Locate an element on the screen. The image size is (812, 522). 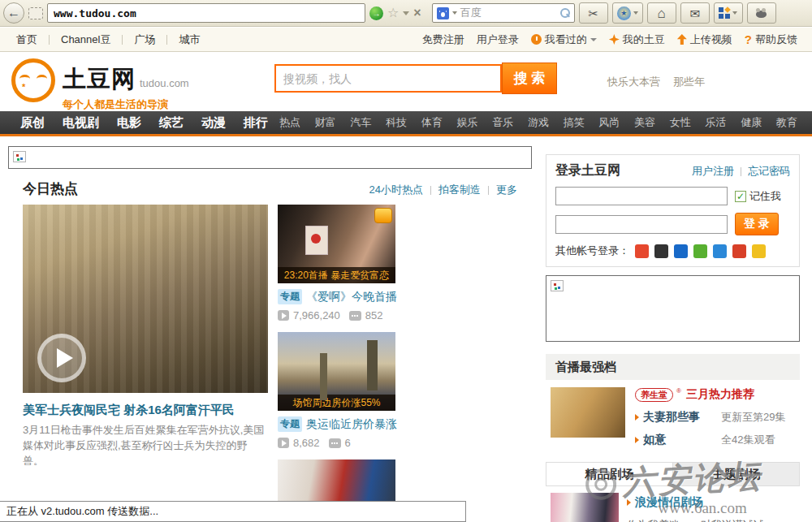
video-thumbnail: 场馆周边房价涨55% is located at coordinates (336, 372).